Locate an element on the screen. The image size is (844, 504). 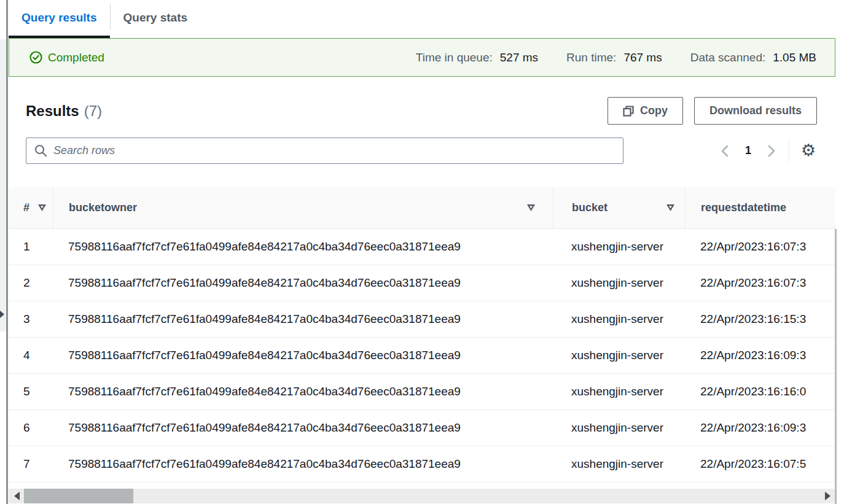
query-stats-summary: Time in queue: 527 ms Run time: 767 ms D… is located at coordinates (616, 58).